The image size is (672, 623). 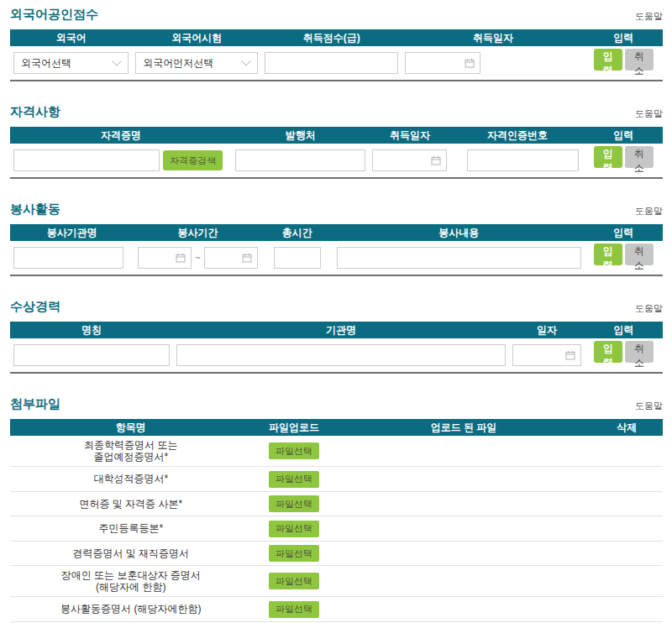 I want to click on language-test-select: 외국어먼저선택, so click(x=197, y=63).